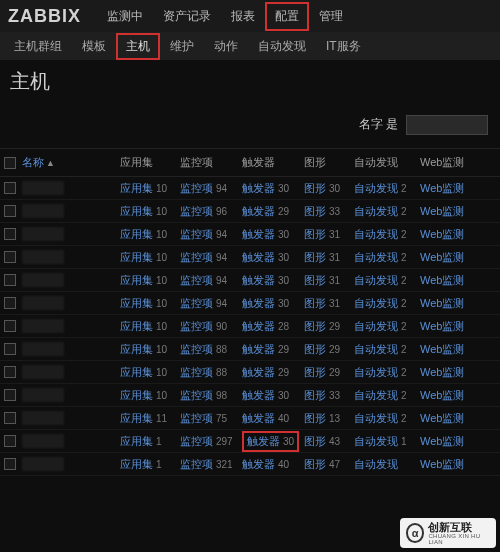  I want to click on subnav-item-1: 模板, so click(94, 46).